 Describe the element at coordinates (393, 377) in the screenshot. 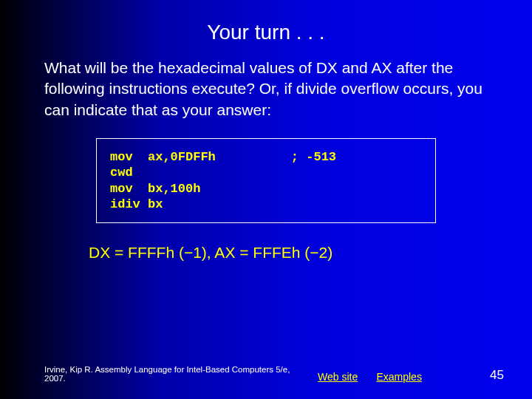

I see `footer-links: Web site Examples` at that location.